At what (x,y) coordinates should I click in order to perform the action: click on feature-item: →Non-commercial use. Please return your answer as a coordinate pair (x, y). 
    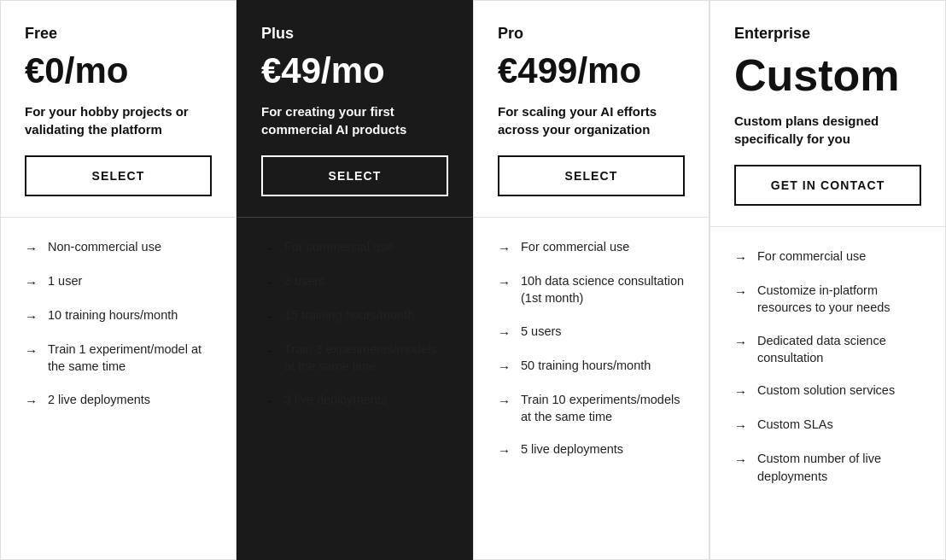
    Looking at the image, I should click on (118, 248).